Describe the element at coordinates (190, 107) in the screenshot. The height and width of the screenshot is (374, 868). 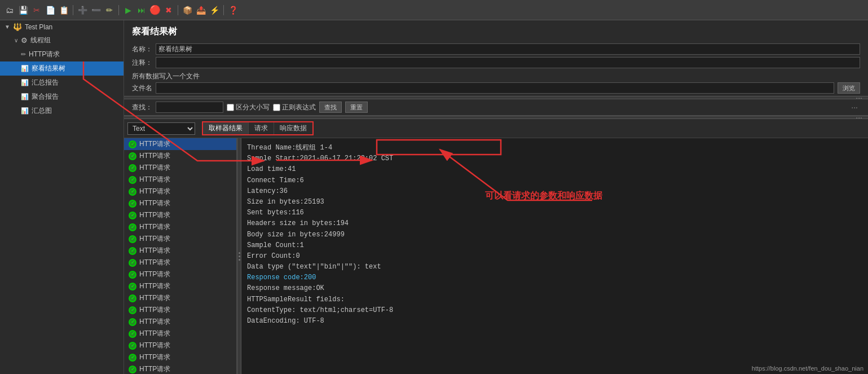
I see `search-input` at that location.